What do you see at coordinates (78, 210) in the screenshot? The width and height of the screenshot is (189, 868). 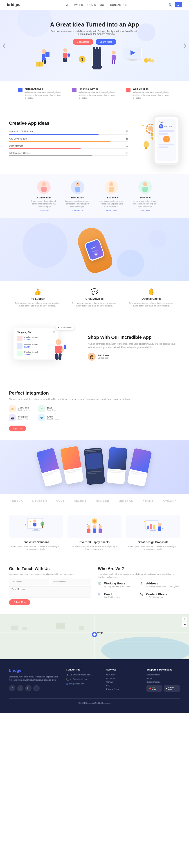 I see `avatar-link-1: Learn more` at bounding box center [78, 210].